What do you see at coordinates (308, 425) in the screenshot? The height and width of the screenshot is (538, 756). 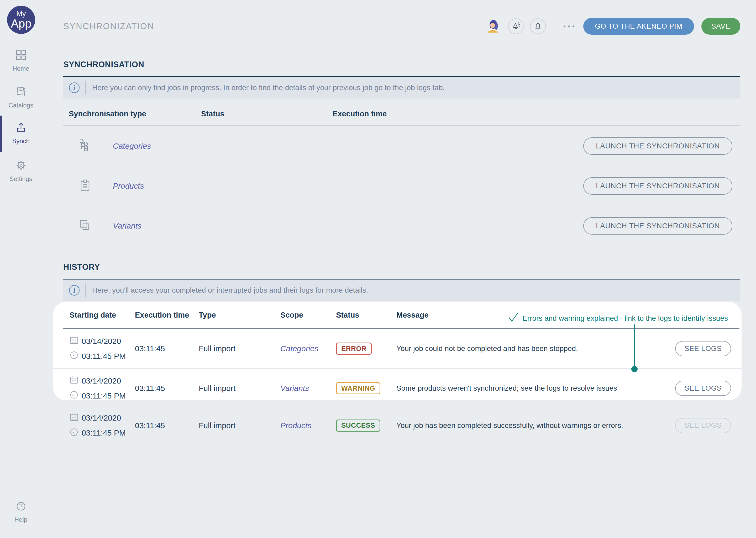 I see `scope-link: Products` at bounding box center [308, 425].